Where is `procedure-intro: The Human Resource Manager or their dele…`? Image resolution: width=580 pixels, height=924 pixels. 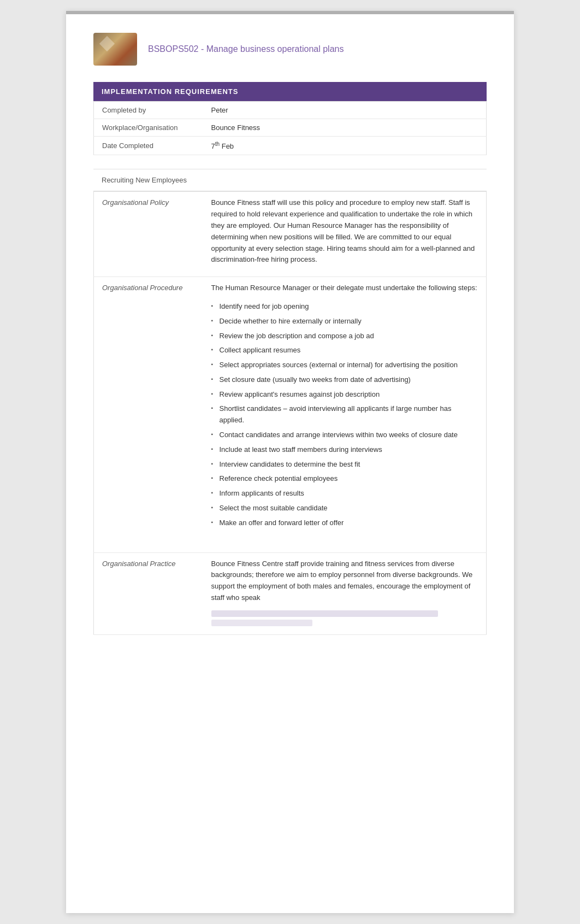
procedure-intro: The Human Resource Manager or their dele… is located at coordinates (345, 289).